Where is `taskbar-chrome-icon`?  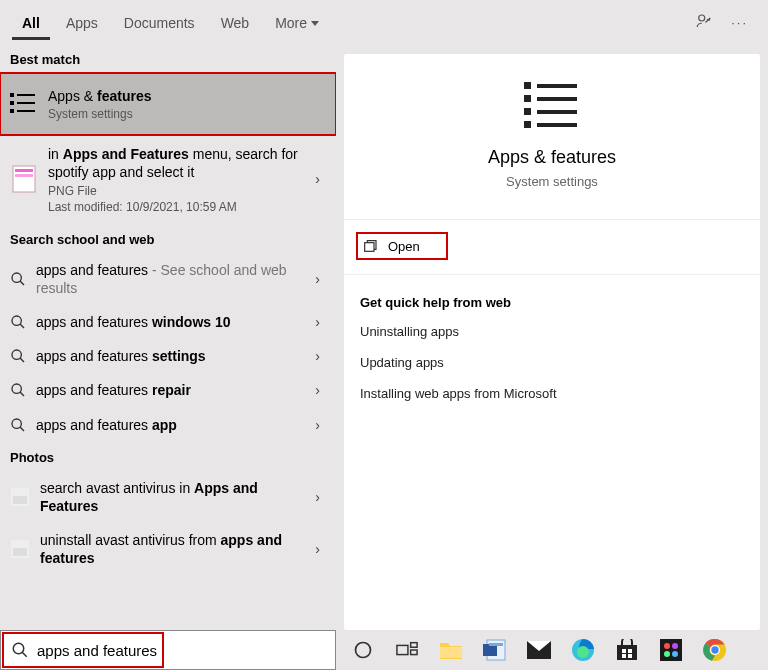
taskbar-chrome-icon is located at coordinates (715, 650).